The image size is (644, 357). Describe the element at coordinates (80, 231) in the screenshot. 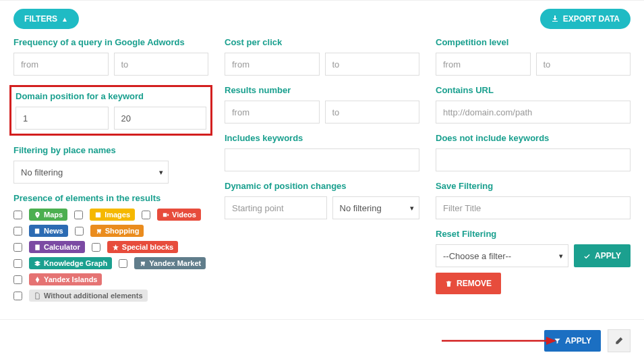

I see `shopping-checkbox` at that location.